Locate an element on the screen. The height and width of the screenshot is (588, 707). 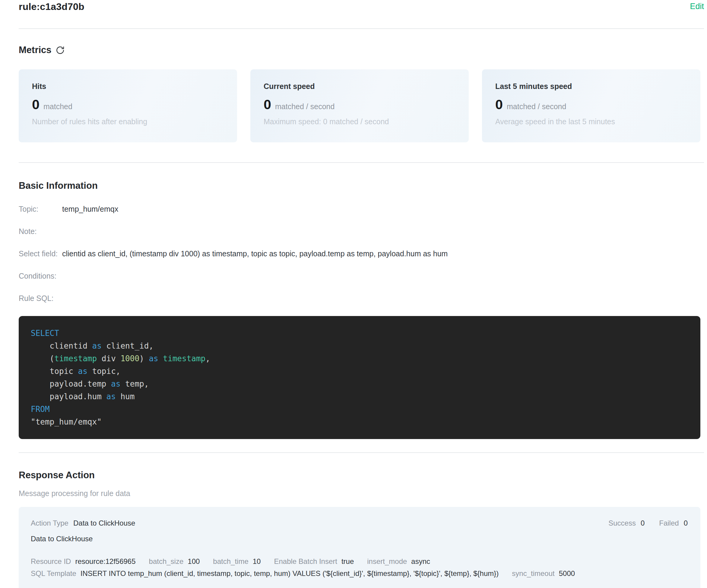
info-row-select-field: Select field: clientid as client_id, (ti… is located at coordinates (362, 254).